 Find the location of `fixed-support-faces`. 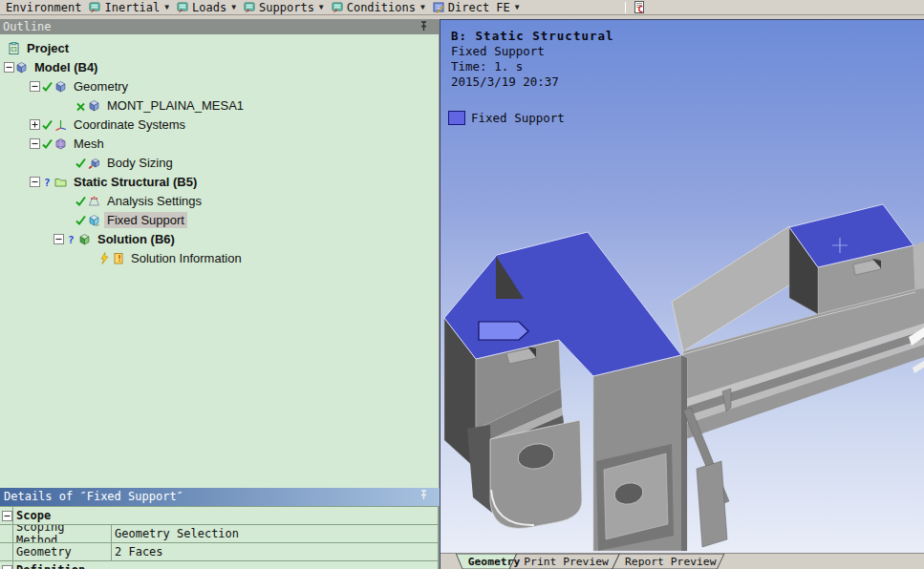

fixed-support-faces is located at coordinates (563, 304).